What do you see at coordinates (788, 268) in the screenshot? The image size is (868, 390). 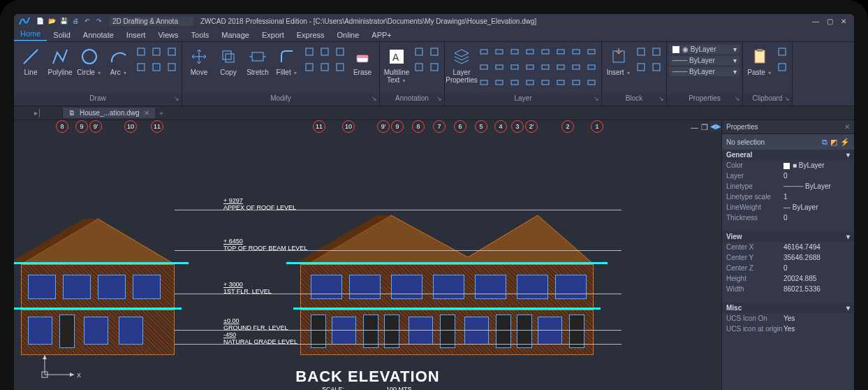 I see `prop-row-center-z: Center Z0` at bounding box center [788, 268].